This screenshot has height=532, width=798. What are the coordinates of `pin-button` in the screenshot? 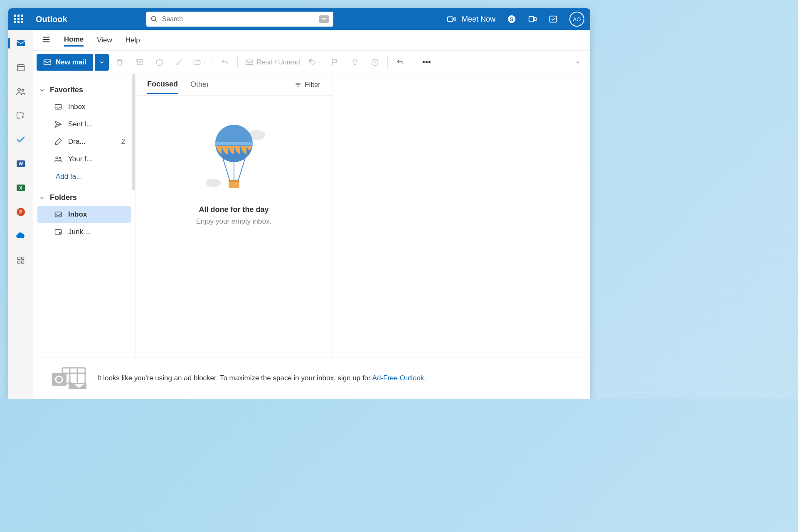 It's located at (355, 62).